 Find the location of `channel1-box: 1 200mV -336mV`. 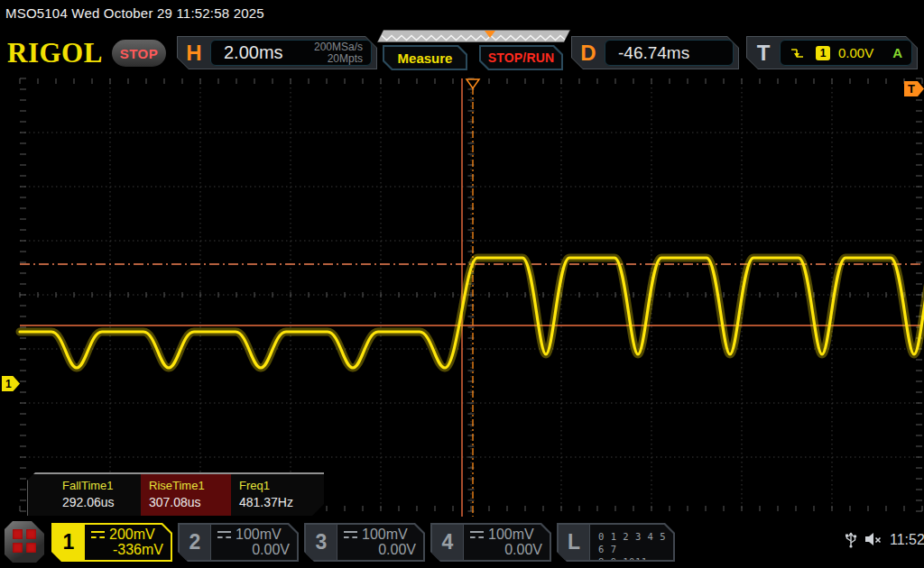

channel1-box: 1 200mV -336mV is located at coordinates (112, 543).